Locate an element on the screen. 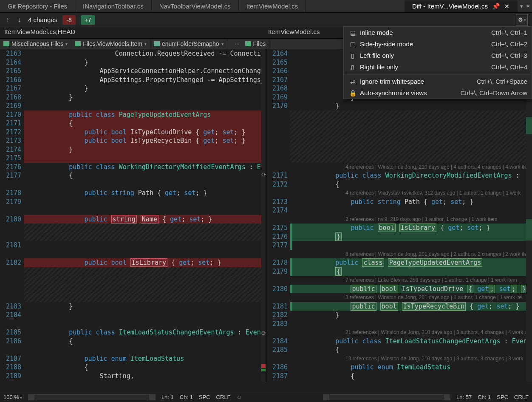 The height and width of the screenshot is (402, 532). right-h-scrollbar is located at coordinates (387, 397).